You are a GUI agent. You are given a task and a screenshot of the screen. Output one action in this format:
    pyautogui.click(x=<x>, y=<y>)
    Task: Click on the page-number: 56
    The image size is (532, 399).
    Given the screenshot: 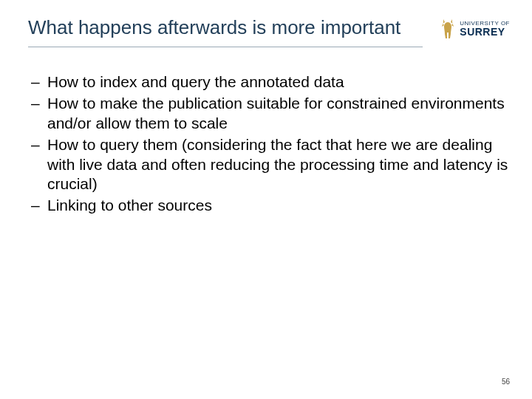 What is the action you would take?
    pyautogui.click(x=505, y=381)
    